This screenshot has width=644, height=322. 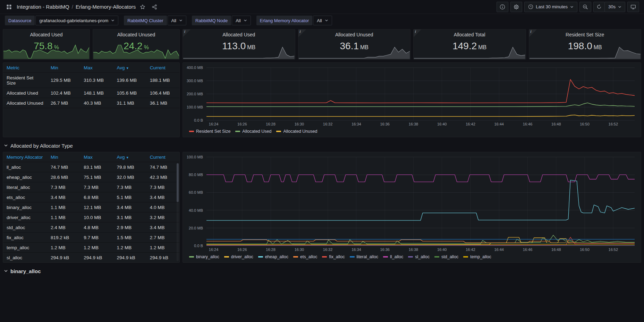 What do you see at coordinates (62, 20) in the screenshot?
I see `variable-group: Datasourcegrafanacloud-gabrielantunes-pr…` at bounding box center [62, 20].